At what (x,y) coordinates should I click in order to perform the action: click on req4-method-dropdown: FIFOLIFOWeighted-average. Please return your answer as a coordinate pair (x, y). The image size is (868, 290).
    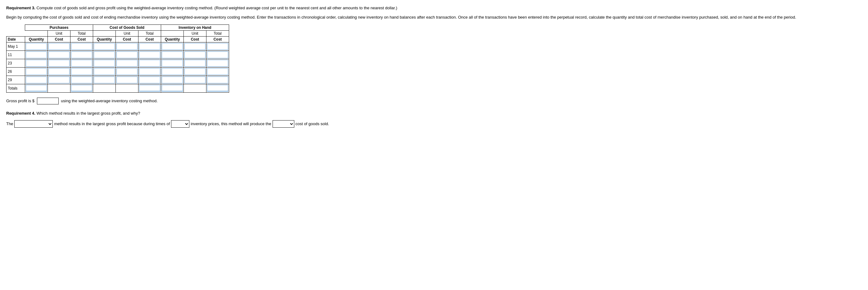
    Looking at the image, I should click on (34, 124).